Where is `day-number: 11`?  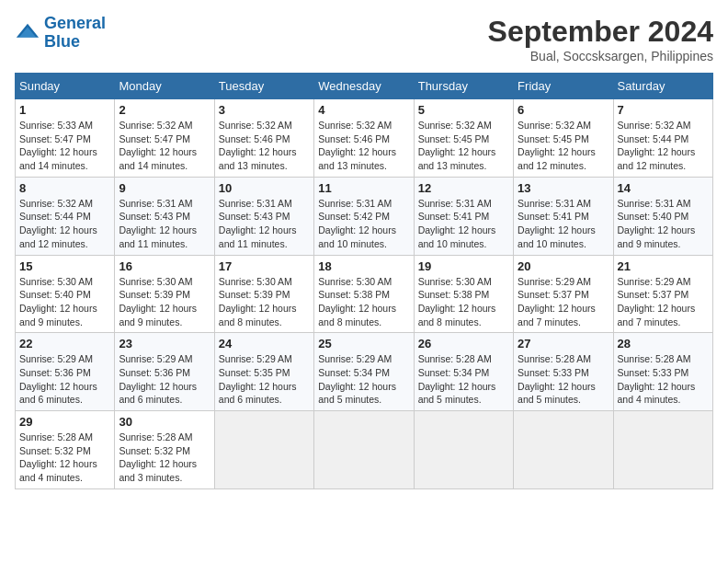 day-number: 11 is located at coordinates (364, 188).